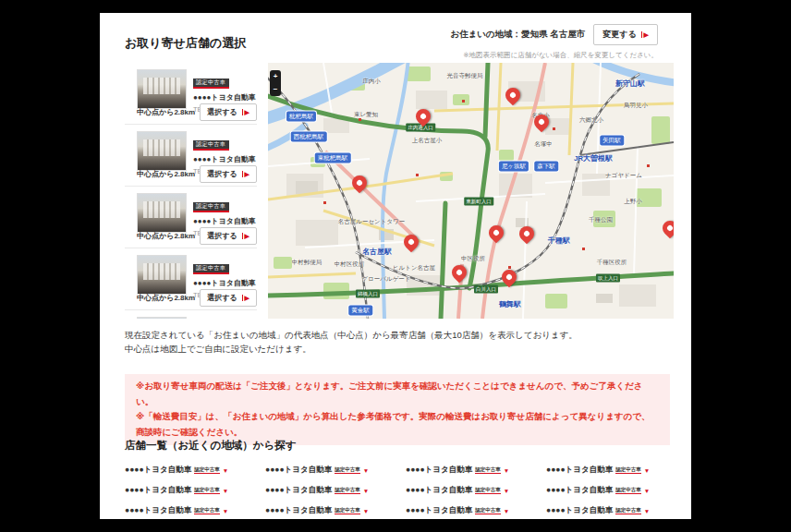 This screenshot has height=532, width=791. I want to click on change-region-button: 変更する ▶, so click(626, 35).